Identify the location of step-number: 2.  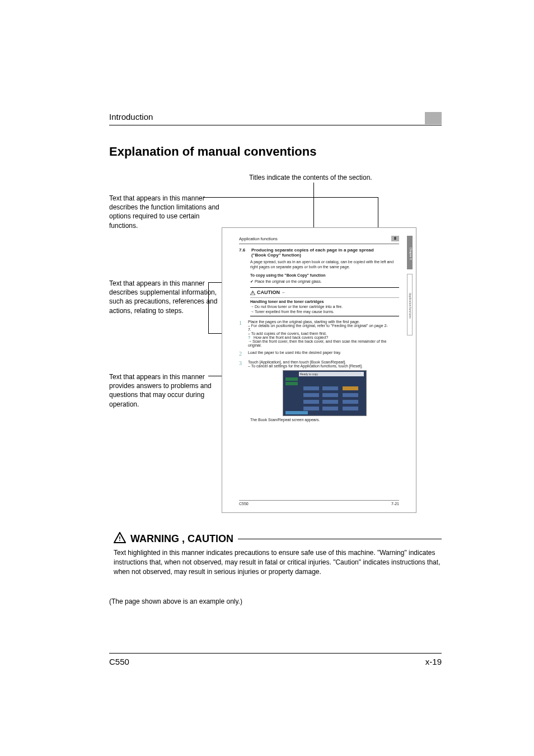
(243, 354).